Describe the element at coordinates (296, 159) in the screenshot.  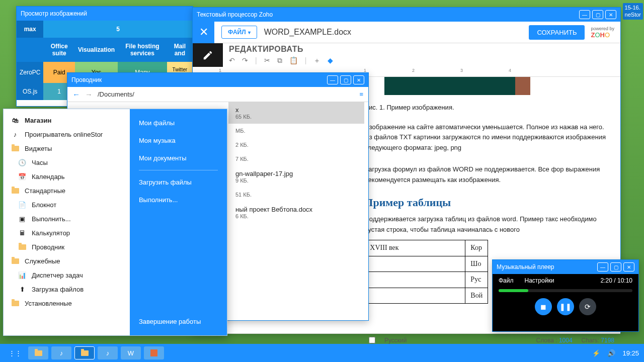
I see `file-item: 7 КБ.` at that location.